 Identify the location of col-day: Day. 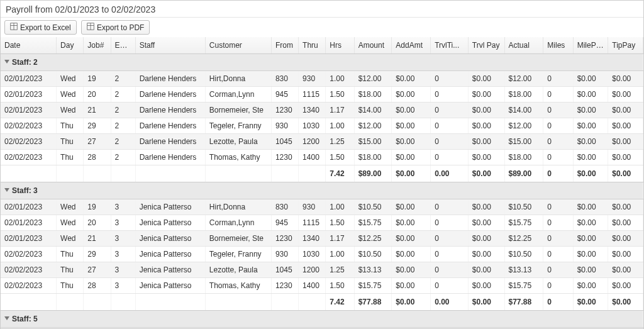
(70, 45).